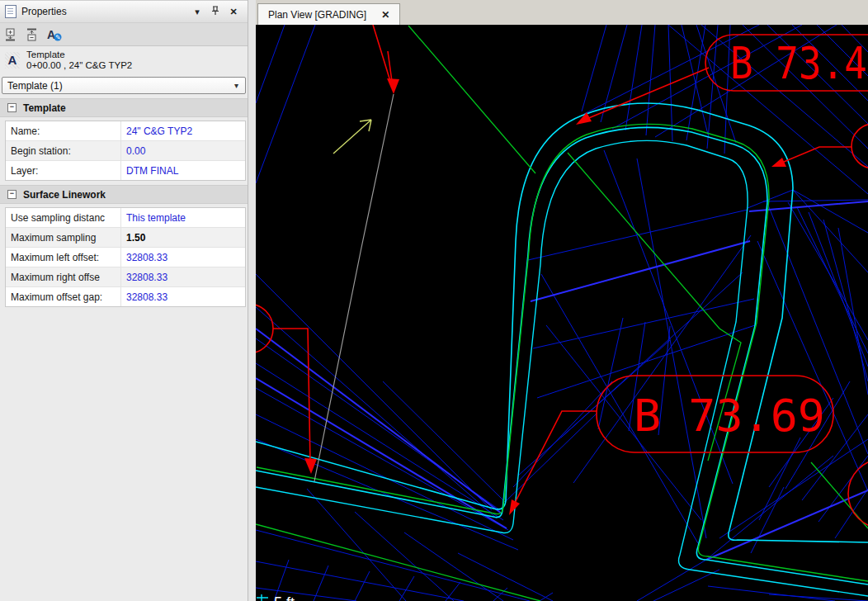 This screenshot has height=601, width=868. What do you see at coordinates (35, 86) in the screenshot?
I see `combobox-value: Template (1)` at bounding box center [35, 86].